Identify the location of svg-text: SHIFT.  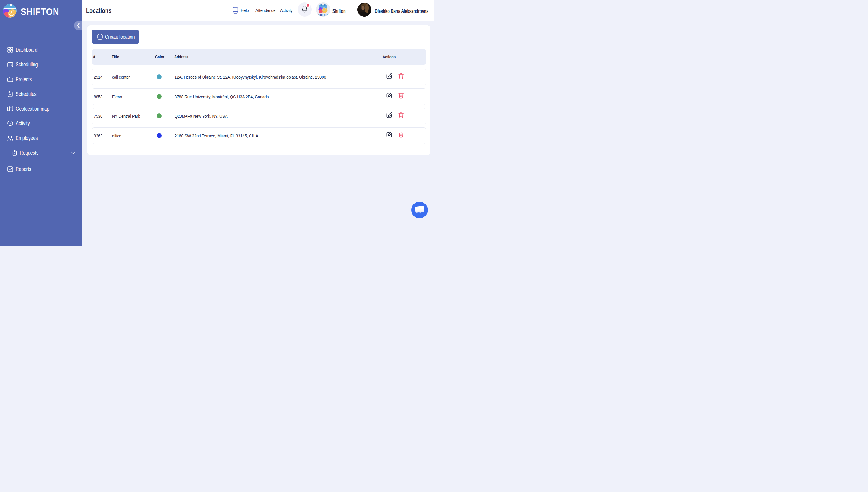
(321, 15).